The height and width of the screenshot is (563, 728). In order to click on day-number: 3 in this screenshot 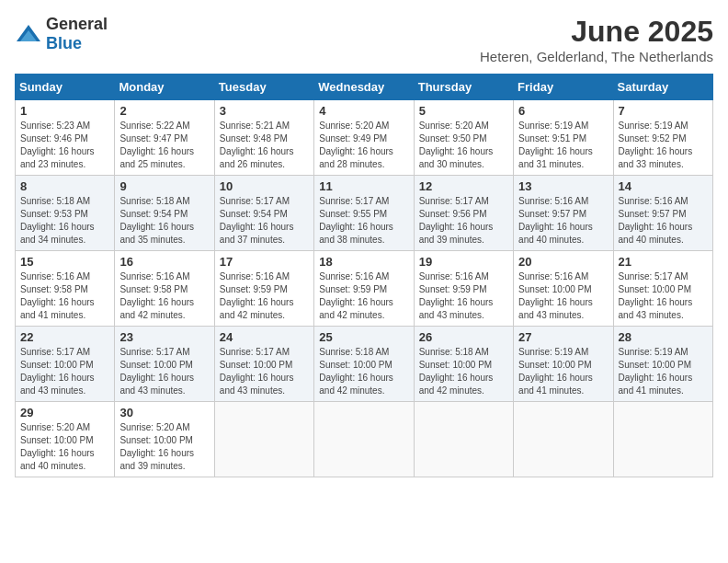, I will do `click(265, 110)`.